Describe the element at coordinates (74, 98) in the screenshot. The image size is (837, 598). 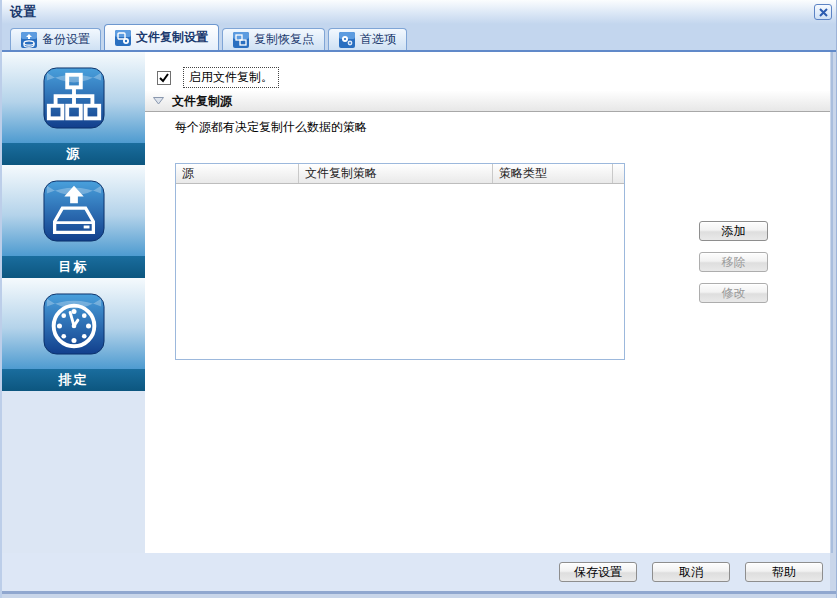
I see `sidebar-item-source` at that location.